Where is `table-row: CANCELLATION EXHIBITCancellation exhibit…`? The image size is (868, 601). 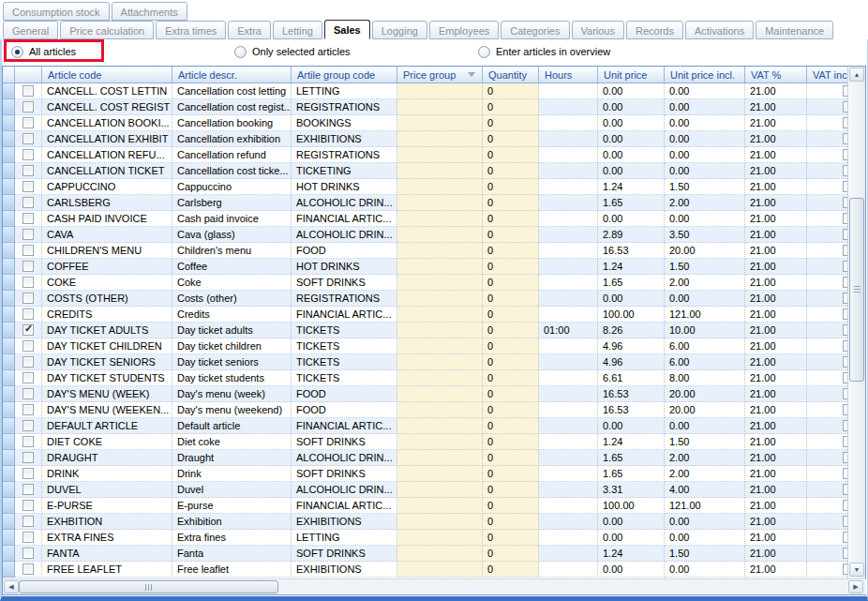
table-row: CANCELLATION EXHIBITCancellation exhibit… is located at coordinates (434, 139).